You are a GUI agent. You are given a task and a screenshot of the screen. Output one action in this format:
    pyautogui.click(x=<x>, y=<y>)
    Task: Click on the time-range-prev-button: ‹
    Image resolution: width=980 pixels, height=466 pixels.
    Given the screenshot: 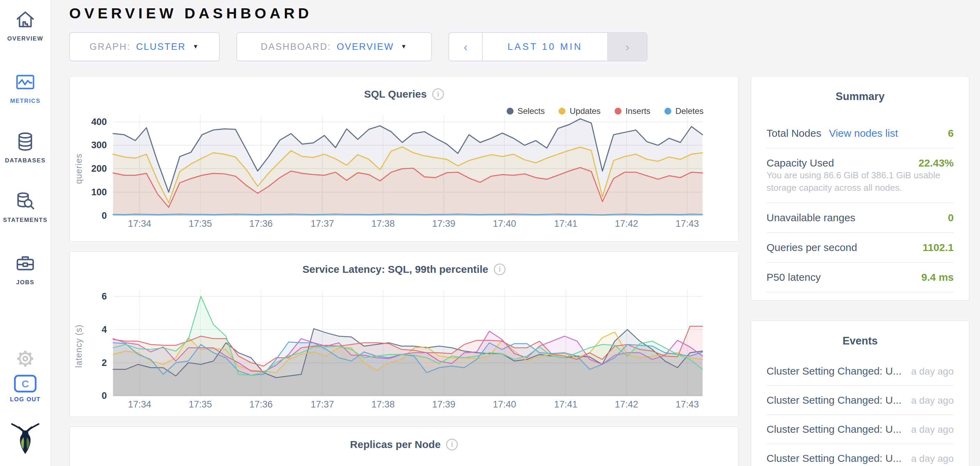 What is the action you would take?
    pyautogui.click(x=466, y=46)
    